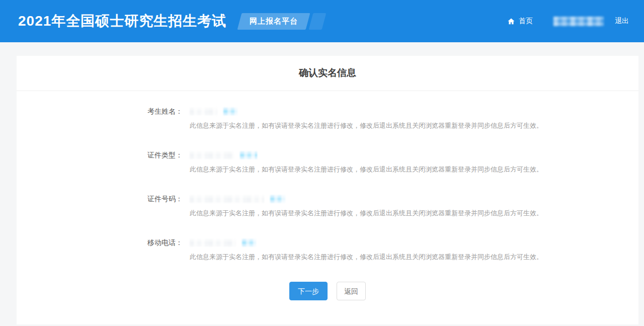 The image size is (644, 326). What do you see at coordinates (414, 213) in the screenshot?
I see `id-number-note: 此信息来源于实名注册，如有误请登录实名注册进行修改，修改后退出系统且关闭浏览器重…` at bounding box center [414, 213].